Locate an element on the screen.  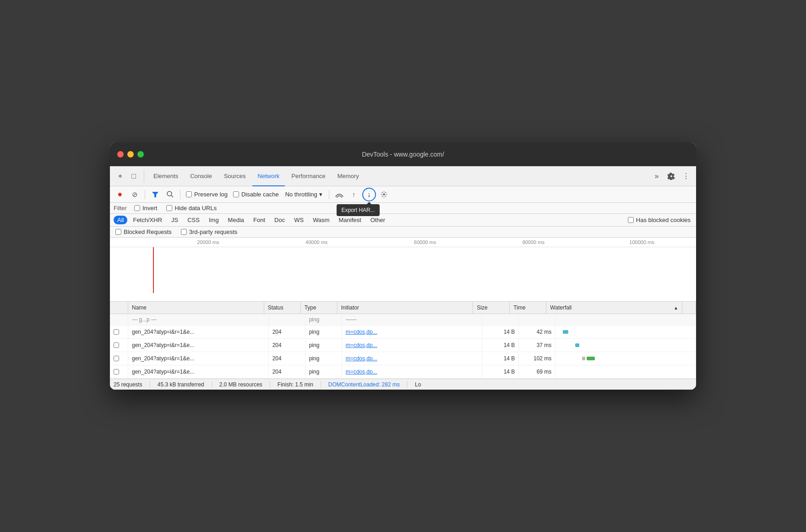
network-toolbar: ● ⊘ Preserve log Disable cache No thrott… is located at coordinates (403, 195).